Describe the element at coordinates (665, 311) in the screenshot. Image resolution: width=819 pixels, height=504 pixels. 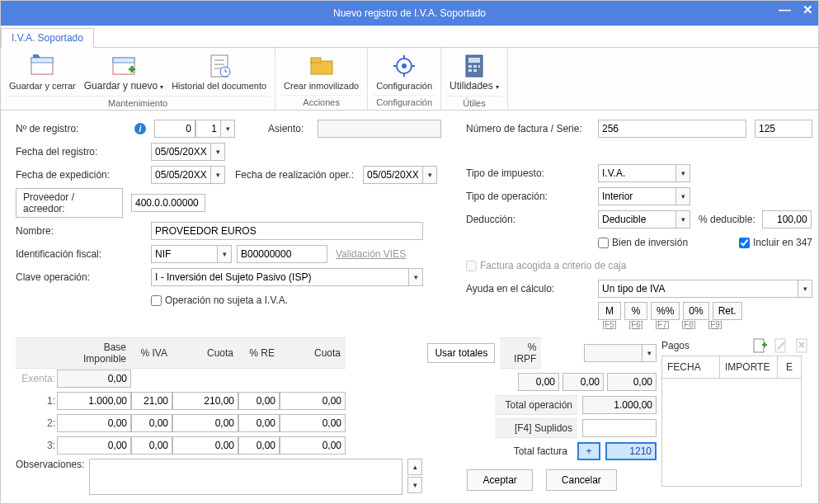
I see `calc-pctt-button: %%` at that location.